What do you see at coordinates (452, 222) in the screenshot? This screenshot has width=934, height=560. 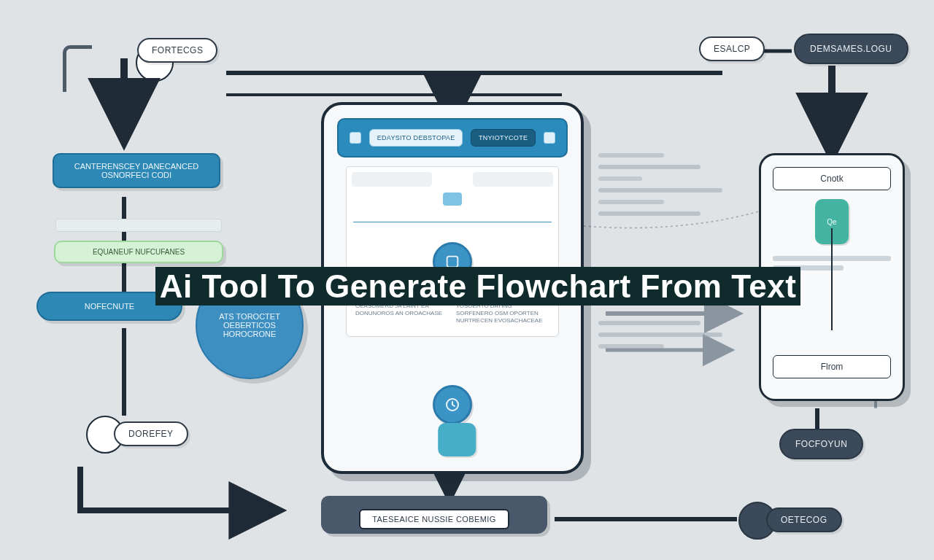 I see `preview-divider` at bounding box center [452, 222].